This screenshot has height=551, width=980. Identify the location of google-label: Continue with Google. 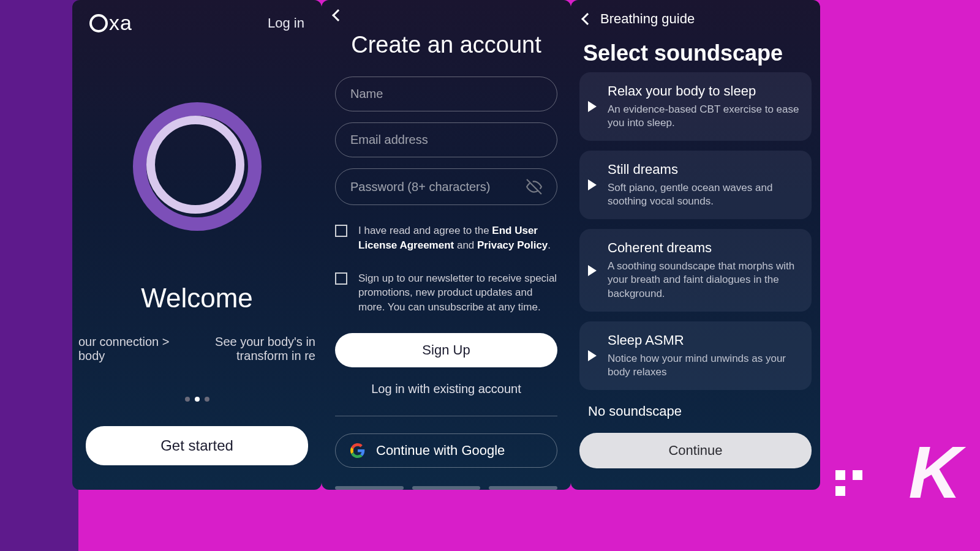
(440, 451).